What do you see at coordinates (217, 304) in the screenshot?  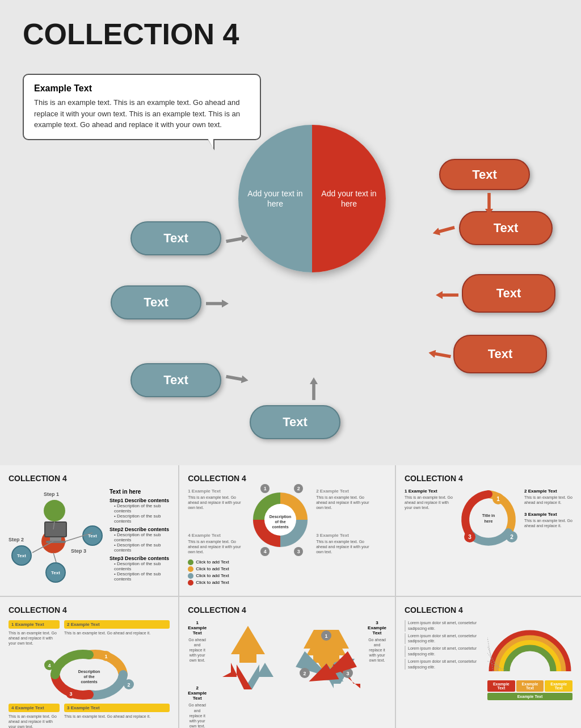 I see `arrow-left2` at bounding box center [217, 304].